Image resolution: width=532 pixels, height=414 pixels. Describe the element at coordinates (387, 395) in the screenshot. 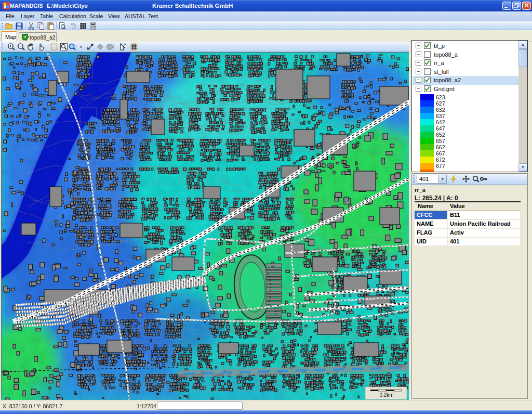

I see `svg-text: 0.2km` at that location.